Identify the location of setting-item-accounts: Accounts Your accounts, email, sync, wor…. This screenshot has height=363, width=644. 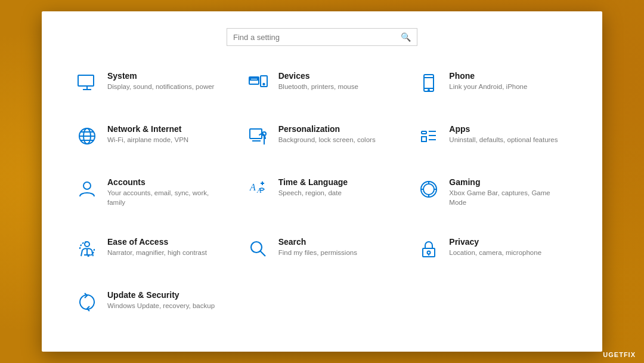
(151, 198).